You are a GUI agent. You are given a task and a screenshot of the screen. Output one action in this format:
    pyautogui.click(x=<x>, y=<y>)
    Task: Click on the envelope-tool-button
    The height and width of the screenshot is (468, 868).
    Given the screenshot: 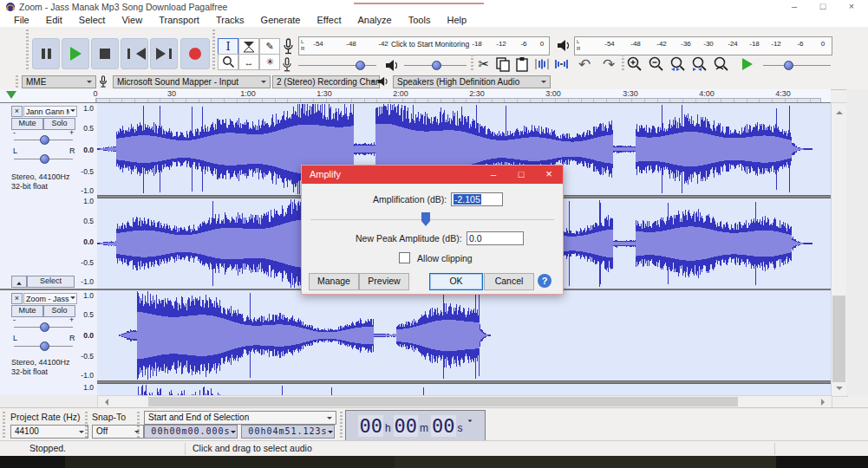 What is the action you would take?
    pyautogui.click(x=249, y=47)
    